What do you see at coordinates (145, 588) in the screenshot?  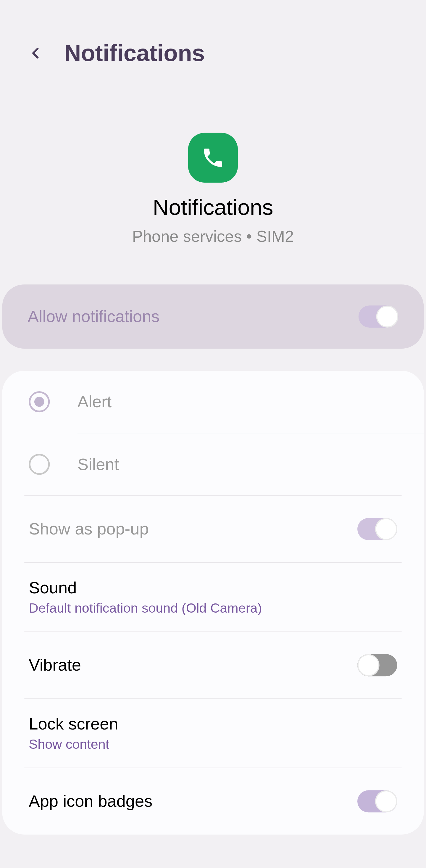 I see `sound-label: Sound` at bounding box center [145, 588].